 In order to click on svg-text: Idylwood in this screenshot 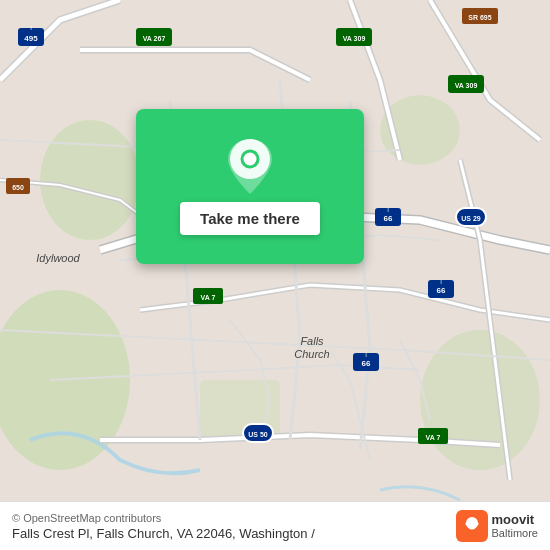, I will do `click(58, 258)`.